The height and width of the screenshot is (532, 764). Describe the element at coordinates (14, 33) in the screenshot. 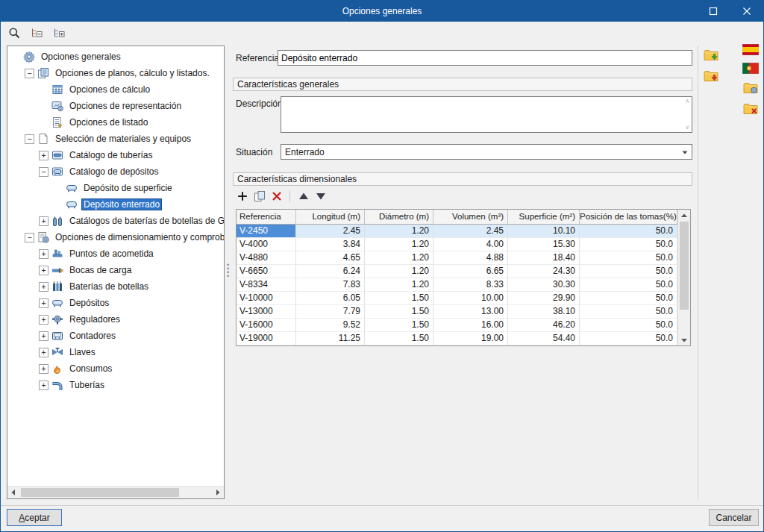

I see `search-button` at that location.